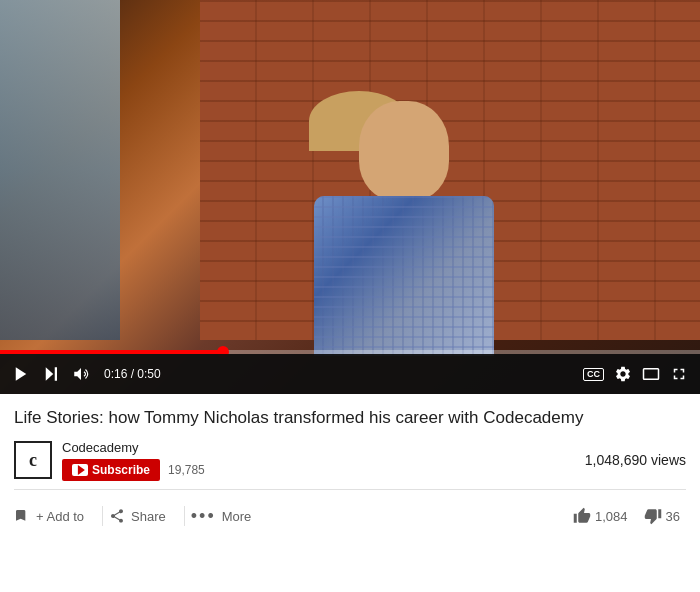 This screenshot has height=592, width=700. Describe the element at coordinates (350, 460) in the screenshot. I see `channel-row: c Codecademy Subscribe 19,785 1,048,690 …` at that location.